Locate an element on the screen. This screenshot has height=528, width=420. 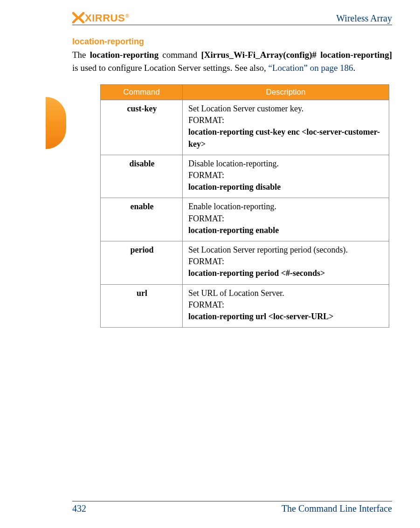
command-description: Set URL of Location Server. is located at coordinates (286, 294).